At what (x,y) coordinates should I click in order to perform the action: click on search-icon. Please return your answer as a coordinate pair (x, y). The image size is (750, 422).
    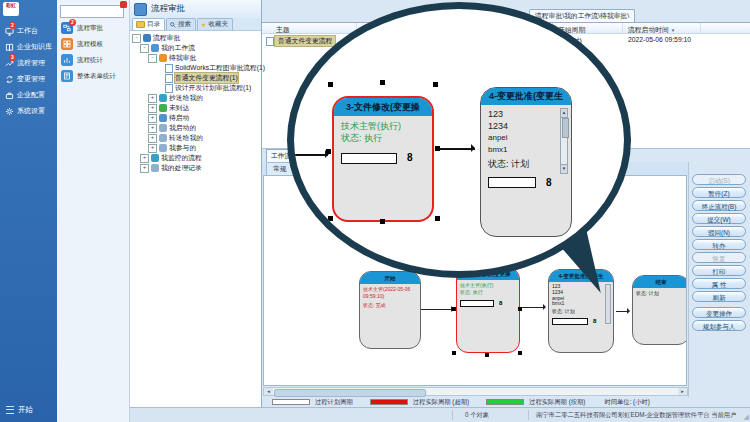
    Looking at the image, I should click on (173, 25).